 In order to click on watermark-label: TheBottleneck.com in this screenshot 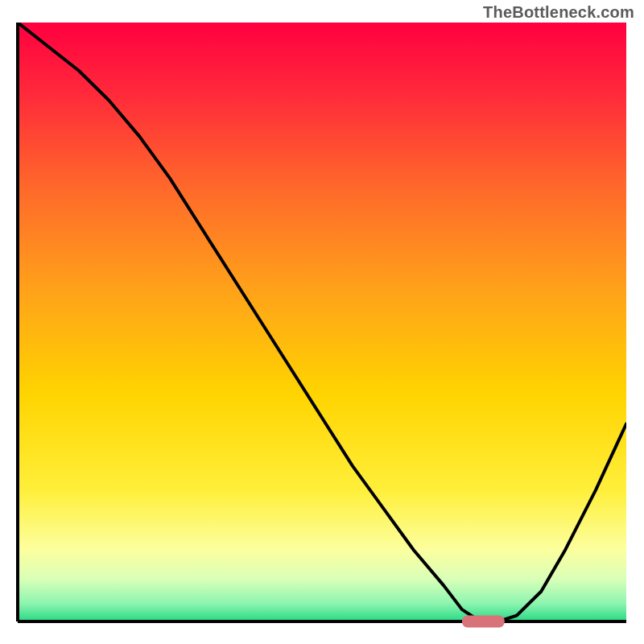, I will do `click(559, 13)`.